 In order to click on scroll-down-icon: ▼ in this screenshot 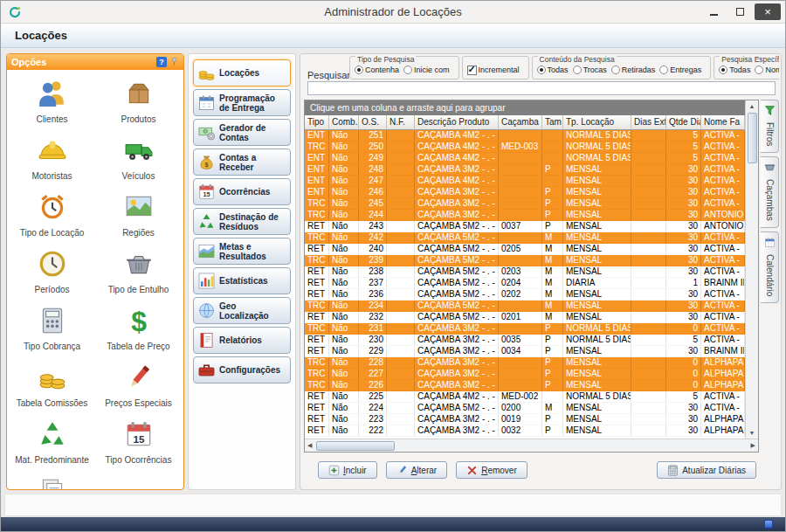, I will do `click(753, 433)`.